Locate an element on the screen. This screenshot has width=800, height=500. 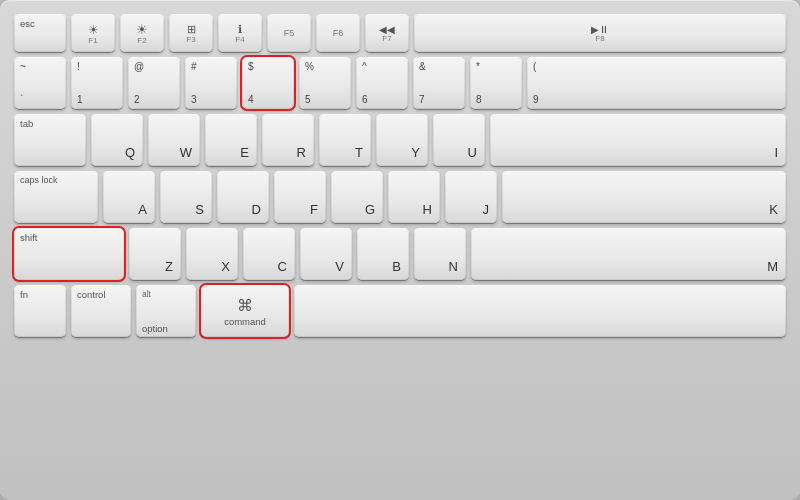
key-spacebar is located at coordinates (540, 311).